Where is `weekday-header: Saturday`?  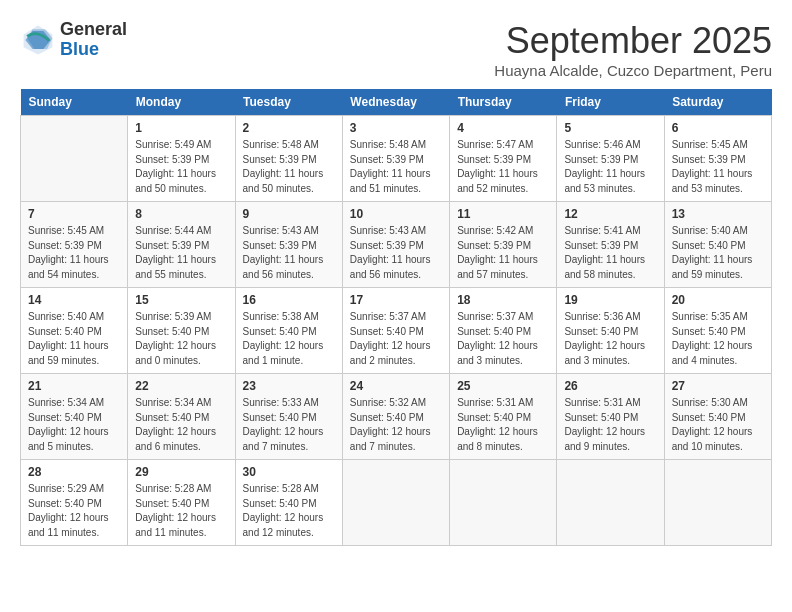 weekday-header: Saturday is located at coordinates (718, 102).